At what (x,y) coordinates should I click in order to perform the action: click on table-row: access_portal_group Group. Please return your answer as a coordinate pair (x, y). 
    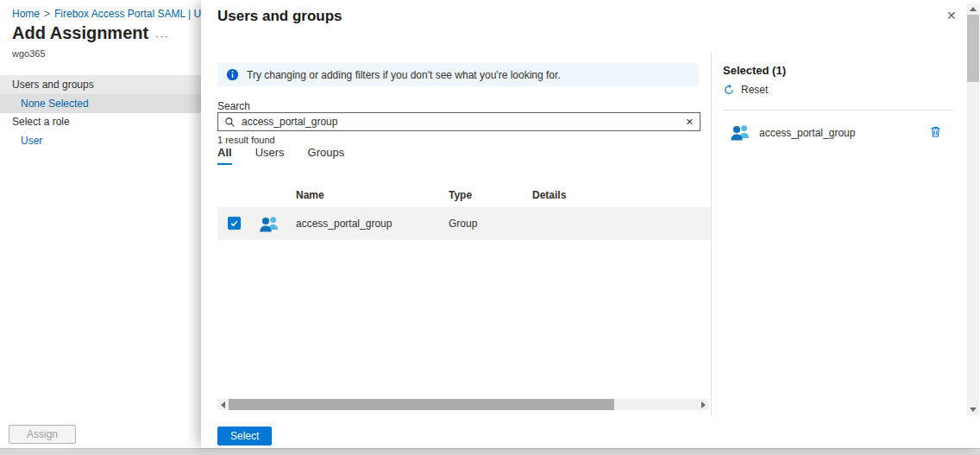
    Looking at the image, I should click on (464, 224).